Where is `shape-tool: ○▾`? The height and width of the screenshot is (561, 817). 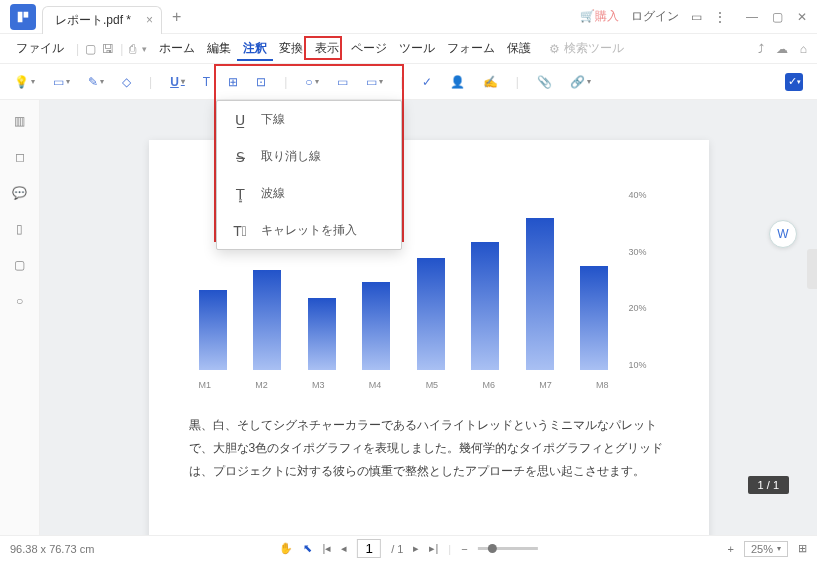
shape-tool: ○▾ is located at coordinates (312, 82).